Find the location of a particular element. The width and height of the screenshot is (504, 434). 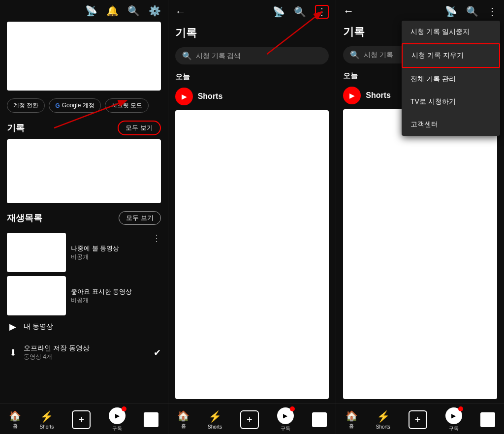

dropdown-menu-3: 시청 기록 일시중지 시청 기록 지우기 전체 기록 관리 TV로 시청하기 고… is located at coordinates (451, 78).